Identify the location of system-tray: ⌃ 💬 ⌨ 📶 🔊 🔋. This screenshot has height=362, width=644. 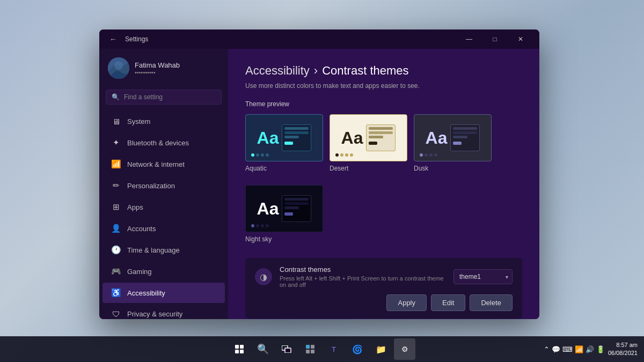
(574, 350).